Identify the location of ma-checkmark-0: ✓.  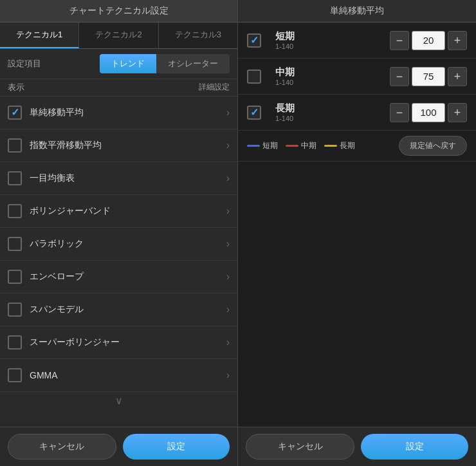
(255, 41).